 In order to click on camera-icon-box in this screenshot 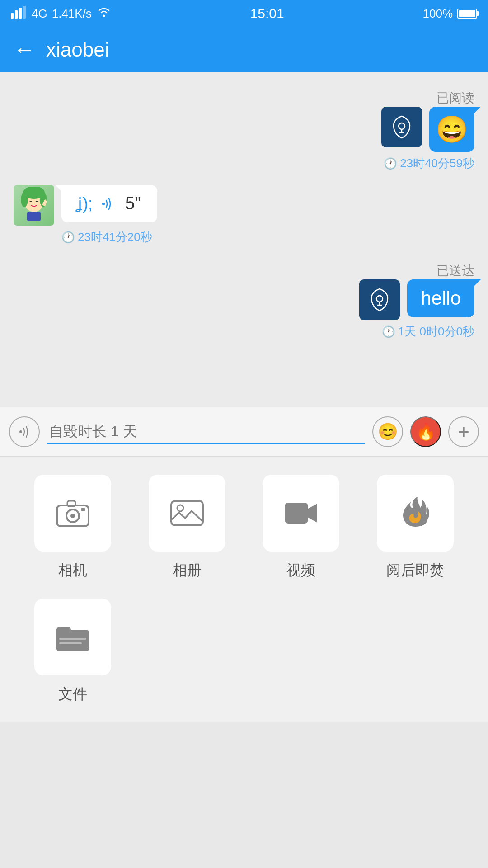, I will do `click(73, 513)`.